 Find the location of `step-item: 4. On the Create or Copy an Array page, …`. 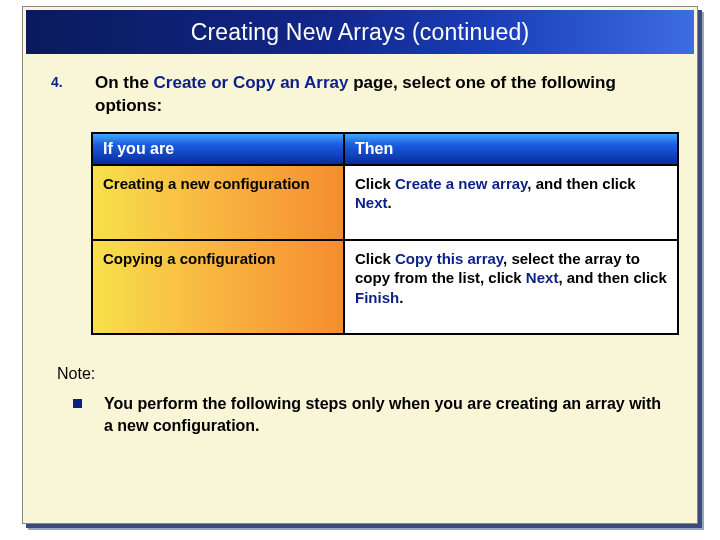

step-item: 4. On the Create or Copy an Array page, … is located at coordinates (360, 95).